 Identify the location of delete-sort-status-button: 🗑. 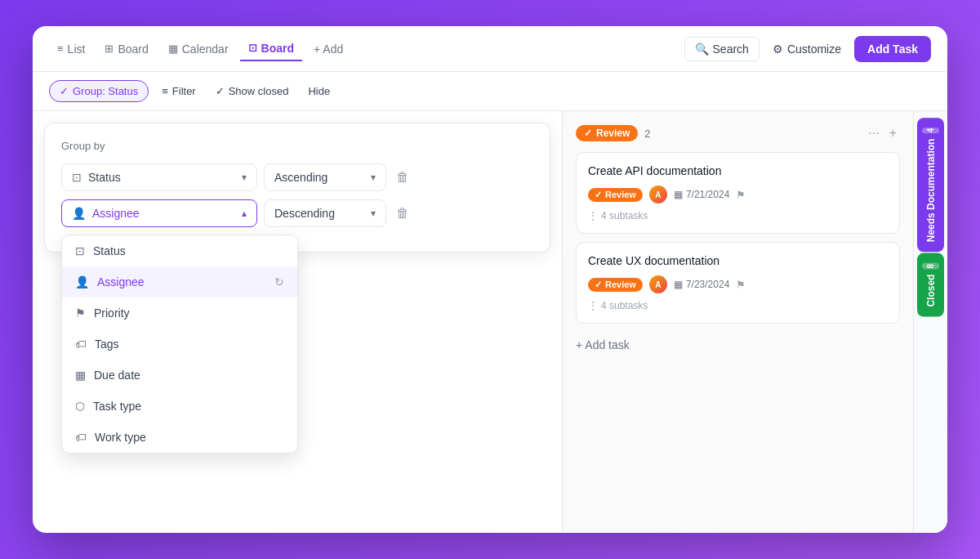
(403, 177).